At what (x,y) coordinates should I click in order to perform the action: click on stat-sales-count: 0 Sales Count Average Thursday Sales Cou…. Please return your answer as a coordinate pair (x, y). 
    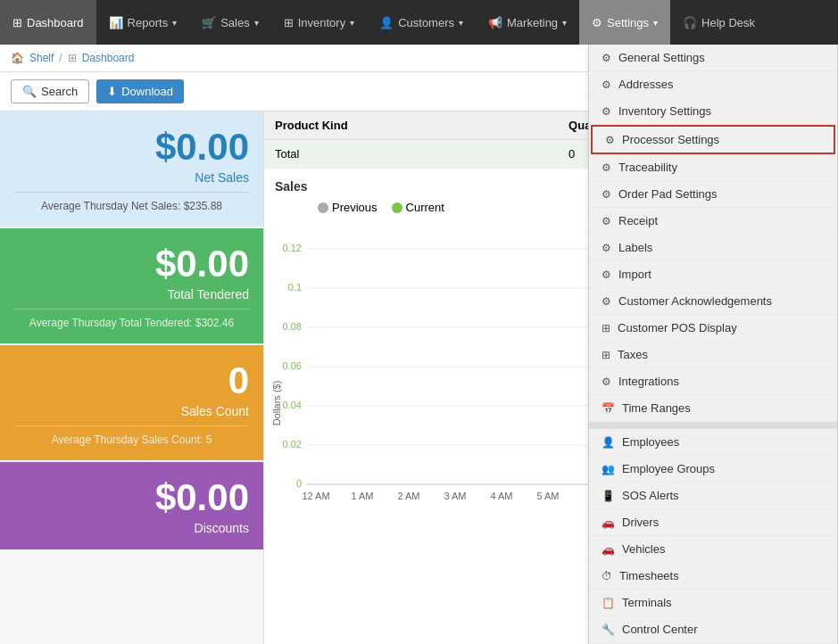
    Looking at the image, I should click on (132, 403).